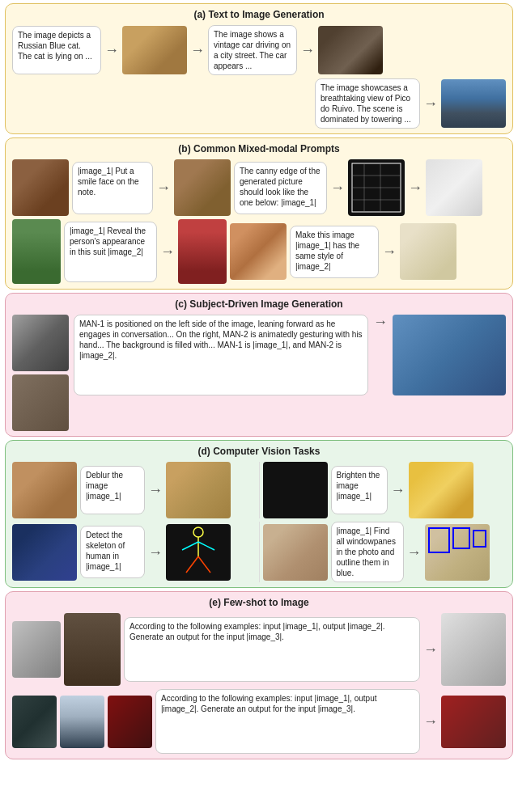  I want to click on img-lion-sharp, so click(198, 490).